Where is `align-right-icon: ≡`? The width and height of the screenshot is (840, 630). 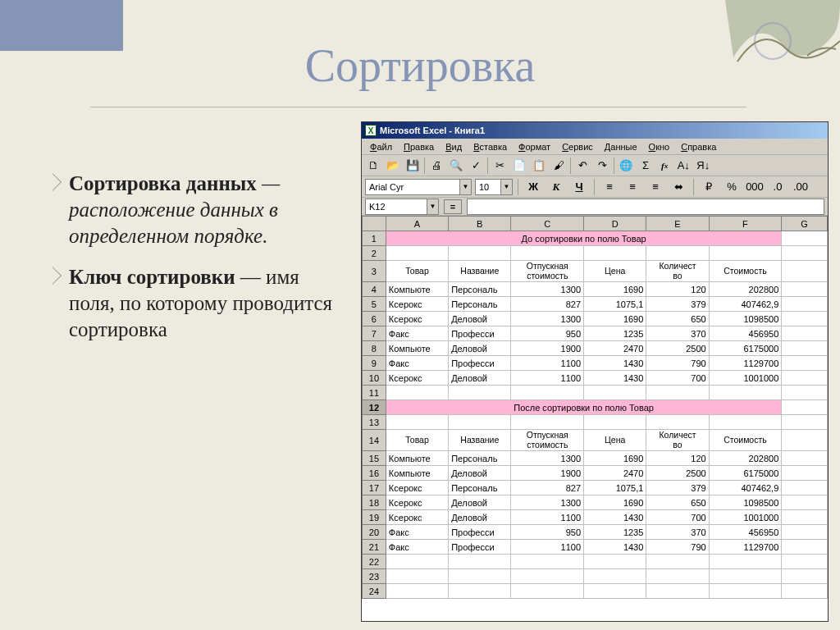
align-right-icon: ≡ is located at coordinates (655, 187).